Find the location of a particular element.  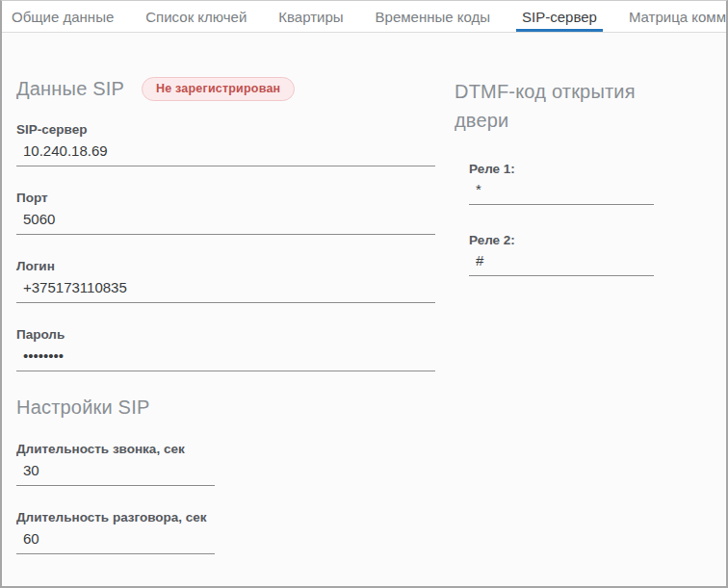

tab-bar: Общие данные Список ключей Квартиры Врем… is located at coordinates (364, 17).